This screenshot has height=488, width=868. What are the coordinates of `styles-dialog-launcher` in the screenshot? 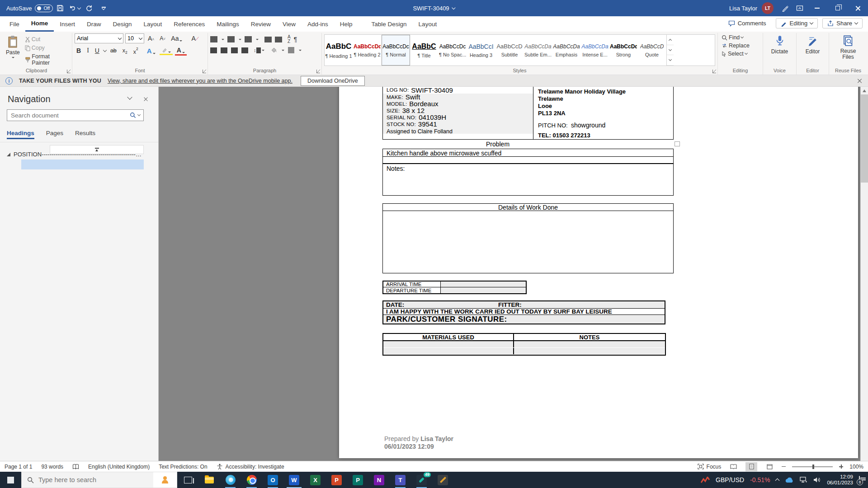 It's located at (714, 71).